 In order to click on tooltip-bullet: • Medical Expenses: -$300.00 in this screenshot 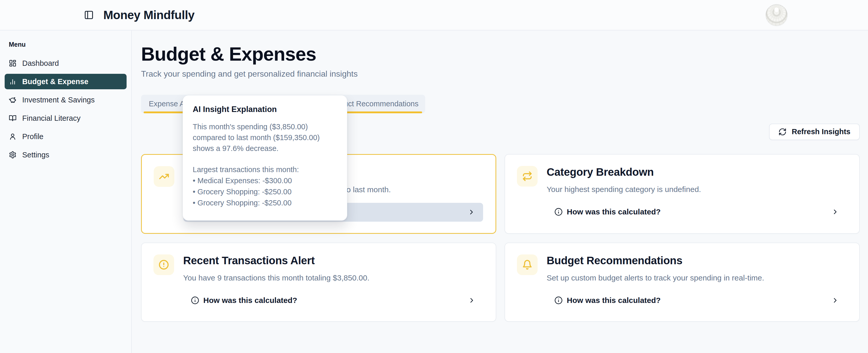, I will do `click(265, 181)`.